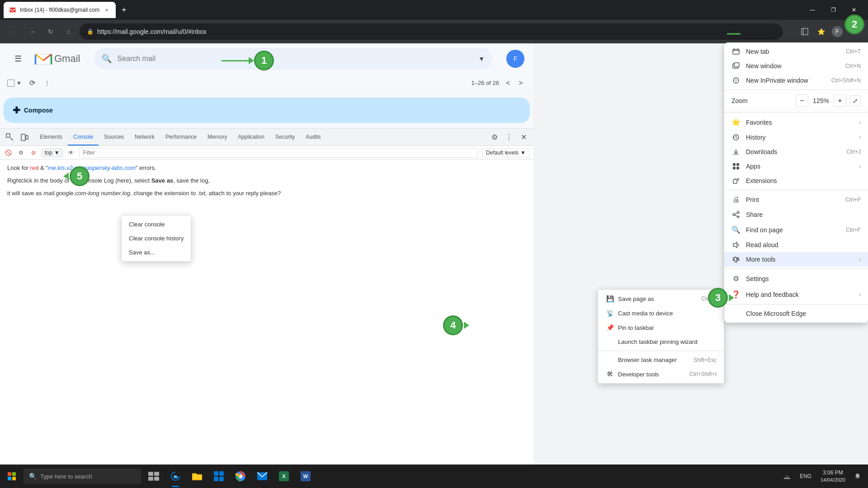  Describe the element at coordinates (858, 476) in the screenshot. I see `notification-icon` at that location.